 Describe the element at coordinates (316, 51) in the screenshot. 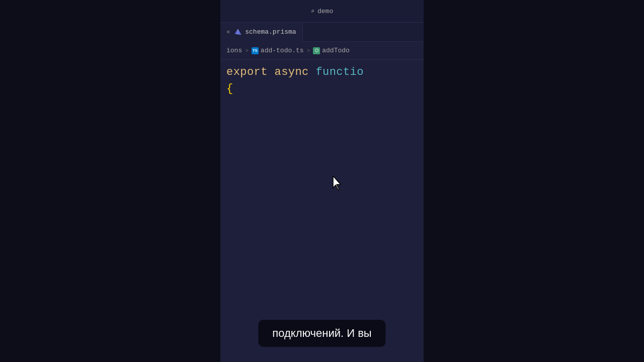

I see `function-icon: ⬡` at that location.